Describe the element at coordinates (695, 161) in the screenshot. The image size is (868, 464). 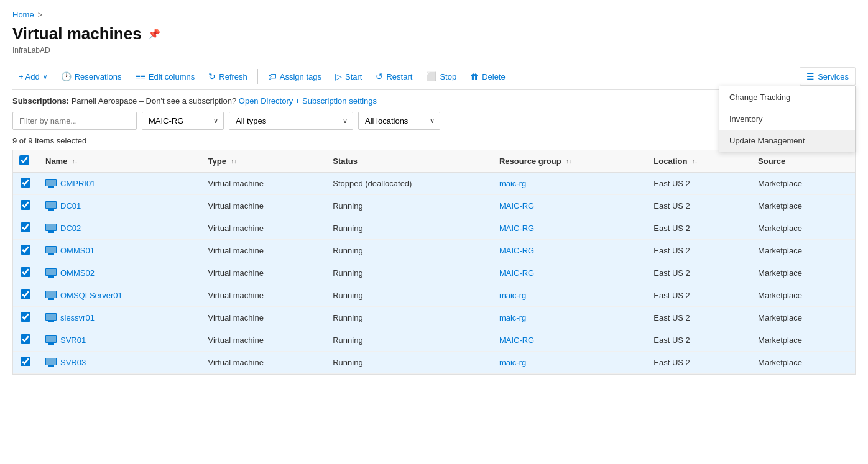
I see `location-sort: ↑↓` at that location.